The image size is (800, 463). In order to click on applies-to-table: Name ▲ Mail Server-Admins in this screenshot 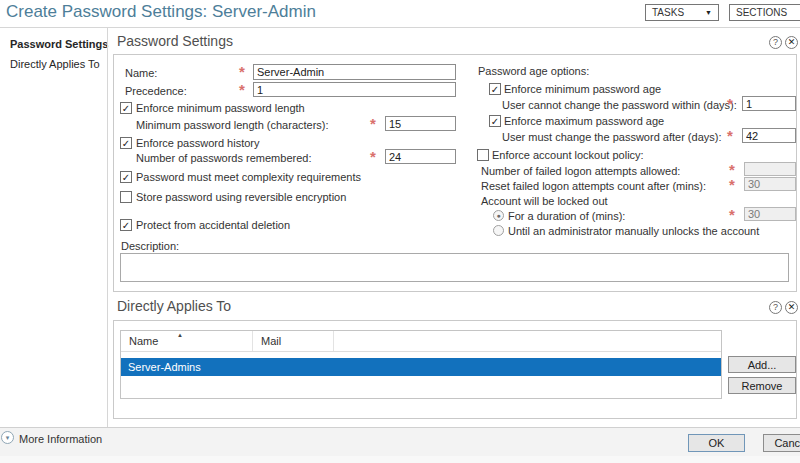, I will do `click(421, 364)`.